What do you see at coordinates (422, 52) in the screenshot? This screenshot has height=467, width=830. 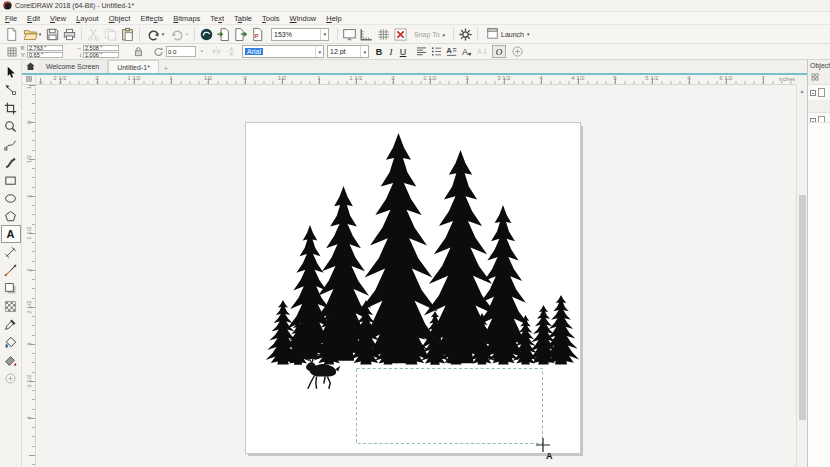 I see `text-alignment-icon` at bounding box center [422, 52].